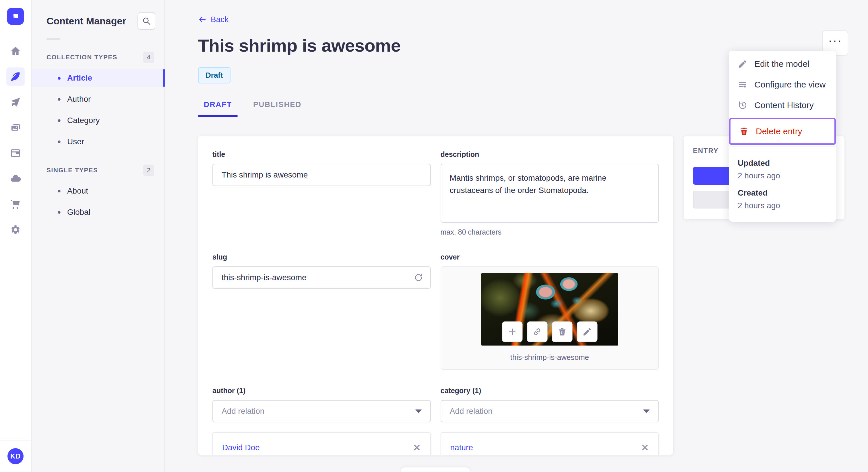 This screenshot has height=472, width=868. What do you see at coordinates (16, 456) in the screenshot?
I see `rail-footer: KD` at bounding box center [16, 456].